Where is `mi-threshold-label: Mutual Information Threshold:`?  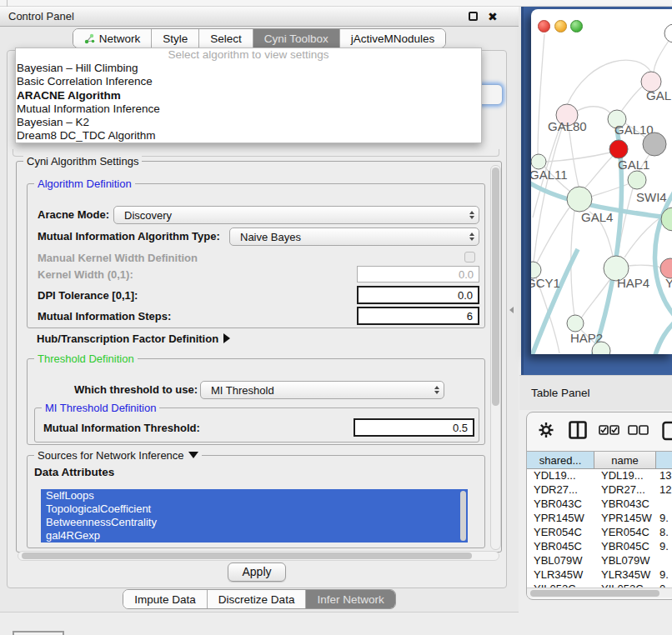 mi-threshold-label: Mutual Information Threshold: is located at coordinates (122, 428).